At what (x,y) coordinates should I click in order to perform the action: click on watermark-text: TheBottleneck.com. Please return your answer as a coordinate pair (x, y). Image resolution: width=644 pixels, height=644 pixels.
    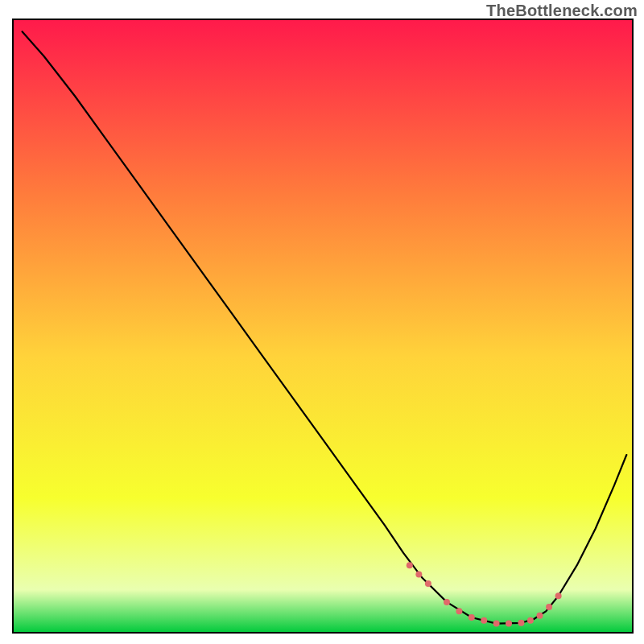
    Looking at the image, I should click on (562, 11).